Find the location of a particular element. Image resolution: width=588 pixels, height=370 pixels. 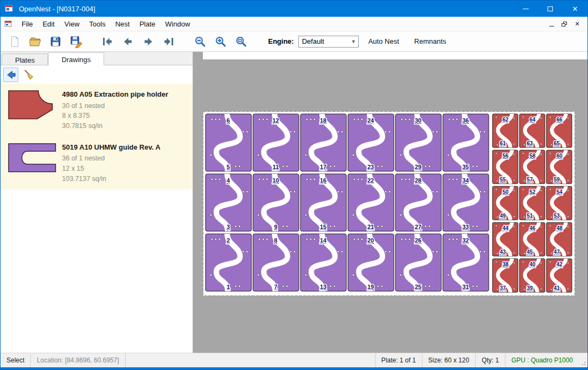

maximize-button is located at coordinates (550, 9).